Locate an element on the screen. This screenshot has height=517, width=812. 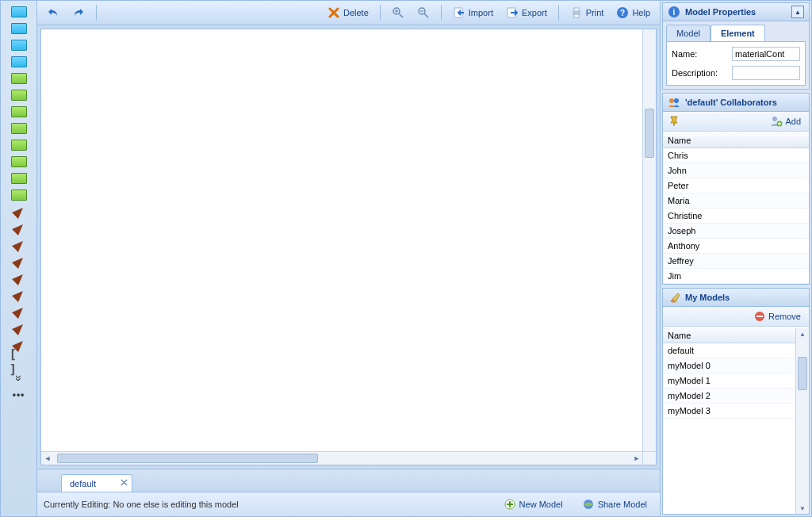
scroll-down-icon: ▼ is located at coordinates (802, 508).